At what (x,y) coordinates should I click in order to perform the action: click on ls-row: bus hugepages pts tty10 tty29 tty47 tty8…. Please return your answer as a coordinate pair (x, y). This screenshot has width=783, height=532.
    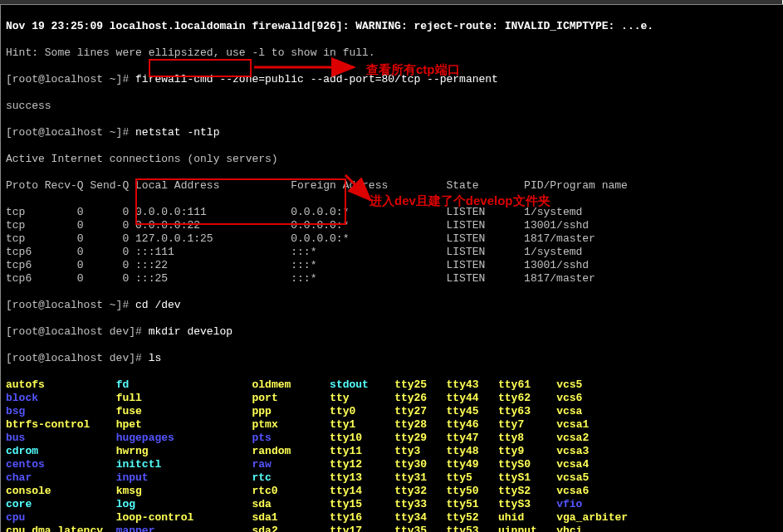
    Looking at the image, I should click on (392, 438).